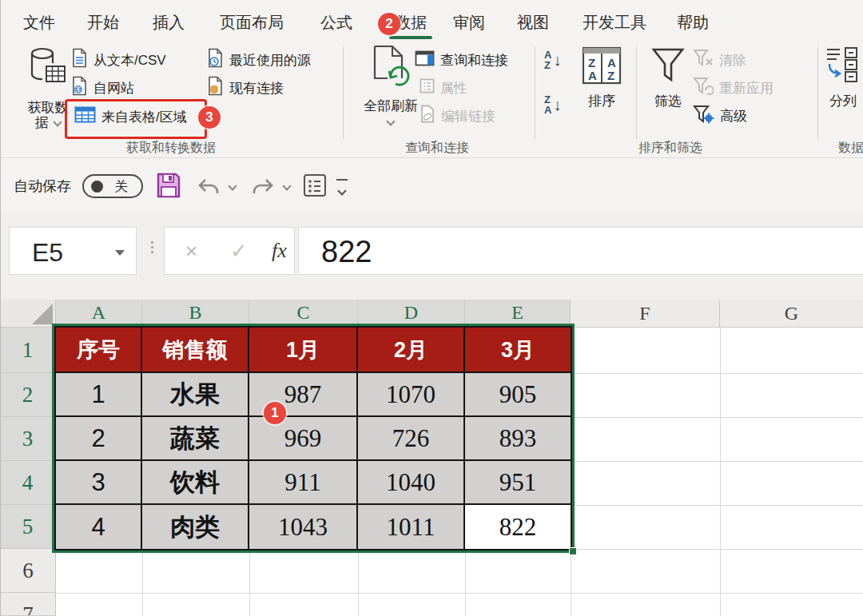 Image resolution: width=863 pixels, height=616 pixels. Describe the element at coordinates (518, 395) in the screenshot. I see `cell-e2: 905` at that location.